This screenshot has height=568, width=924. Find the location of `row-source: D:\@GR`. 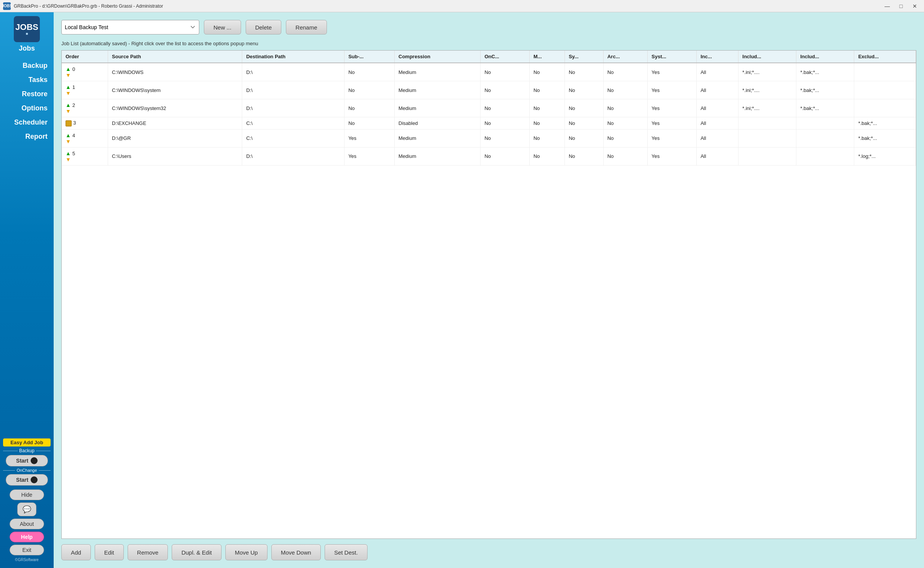

row-source: D:\@GR is located at coordinates (175, 138).